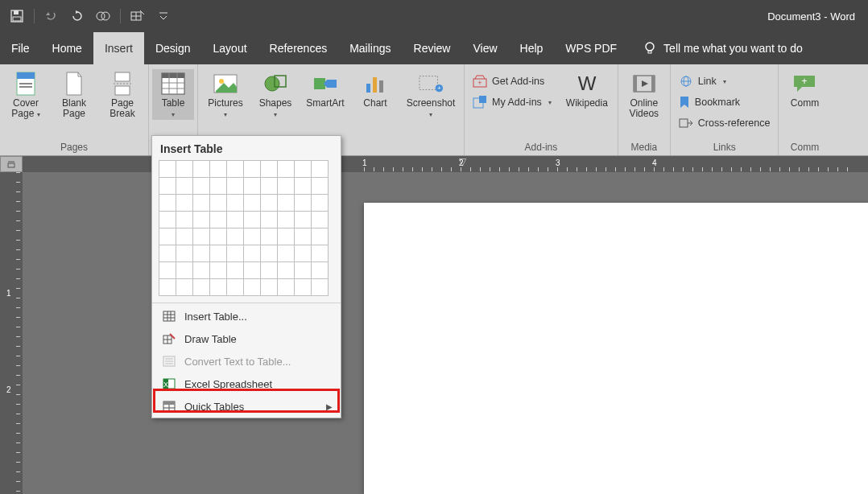  I want to click on redo-icon, so click(77, 16).